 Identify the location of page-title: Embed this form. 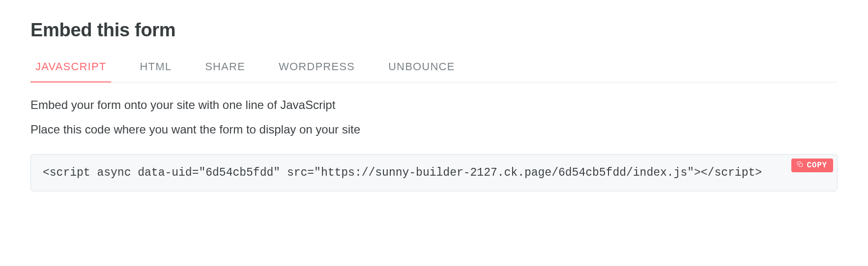
(434, 30).